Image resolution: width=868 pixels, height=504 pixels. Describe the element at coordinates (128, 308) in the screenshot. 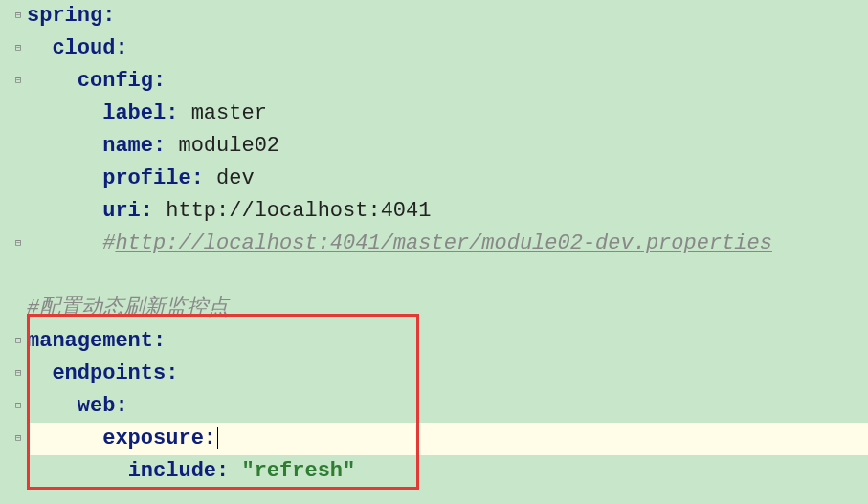

I see `line-content: #配置动态刷新监控点` at that location.